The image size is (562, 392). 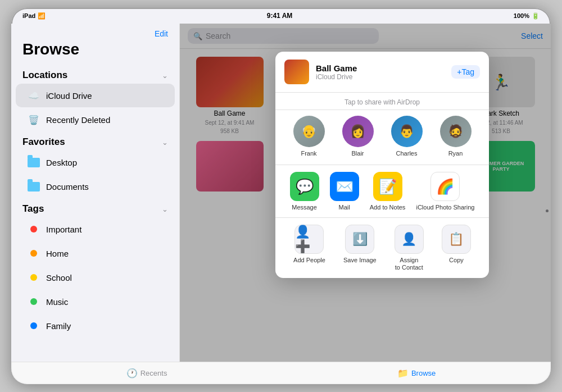 I want to click on airdrop-contacts: 👴 Frank 👩 Blair 👨, so click(x=382, y=138).